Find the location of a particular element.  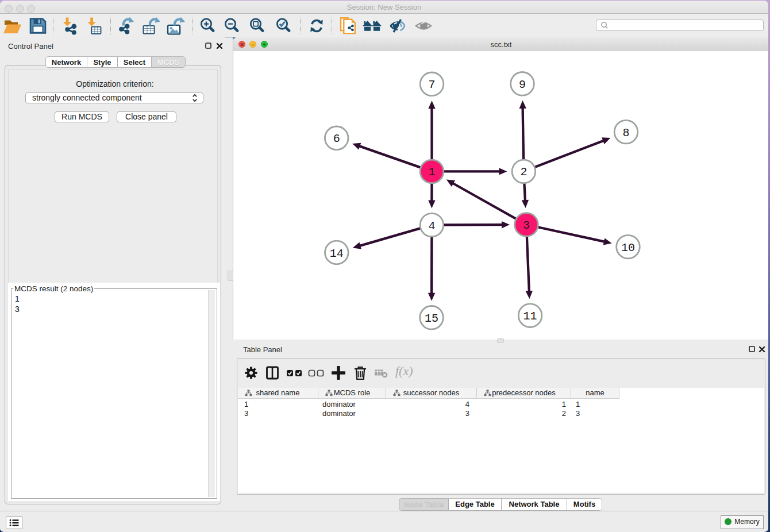

svg-text: 11 is located at coordinates (530, 316).